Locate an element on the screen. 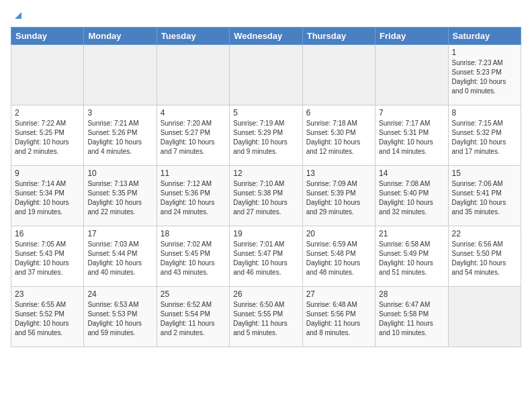 Image resolution: width=532 pixels, height=411 pixels. calendar-day-9: 9Sunrise: 7:14 AM Sunset: 5:34 PM Daylig… is located at coordinates (48, 196).